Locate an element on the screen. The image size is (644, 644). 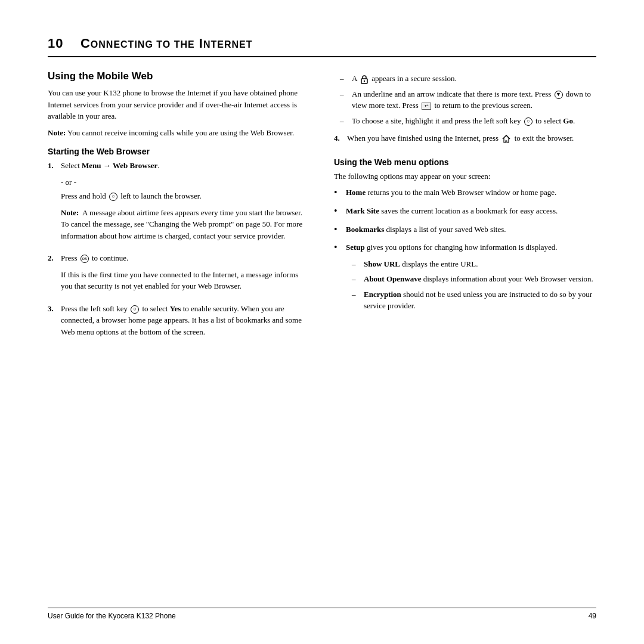
dash-item-lock-text: A appears in a secure session. is located at coordinates (404, 79).